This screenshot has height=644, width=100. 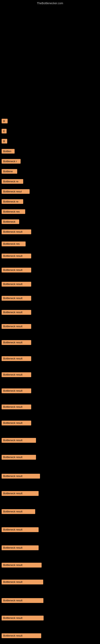 I want to click on site-title: TheBottlenecker.com, so click(x=50, y=3).